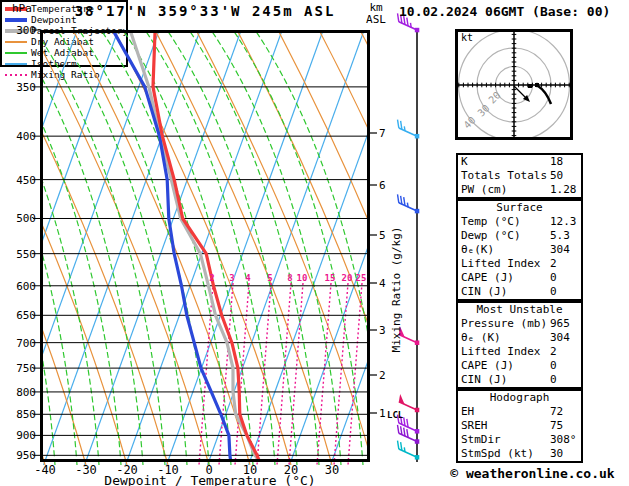  Describe the element at coordinates (520, 426) in the screenshot. I see `table-row: SREH75` at that location.